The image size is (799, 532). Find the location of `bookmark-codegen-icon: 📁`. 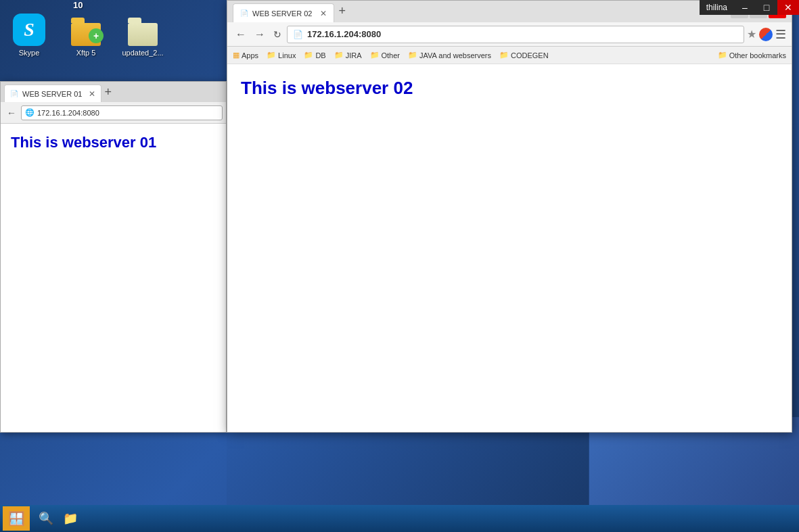

bookmark-codegen-icon: 📁 is located at coordinates (504, 55).